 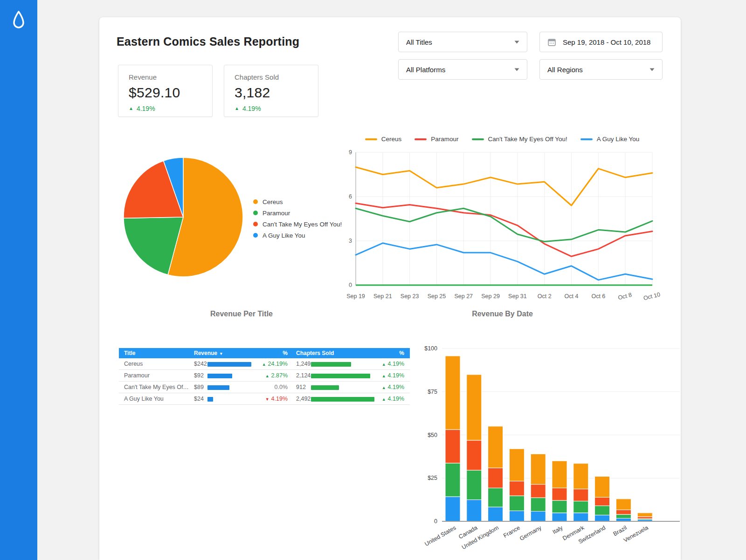 I want to click on platforms-filter-value: All Platforms, so click(x=460, y=70).